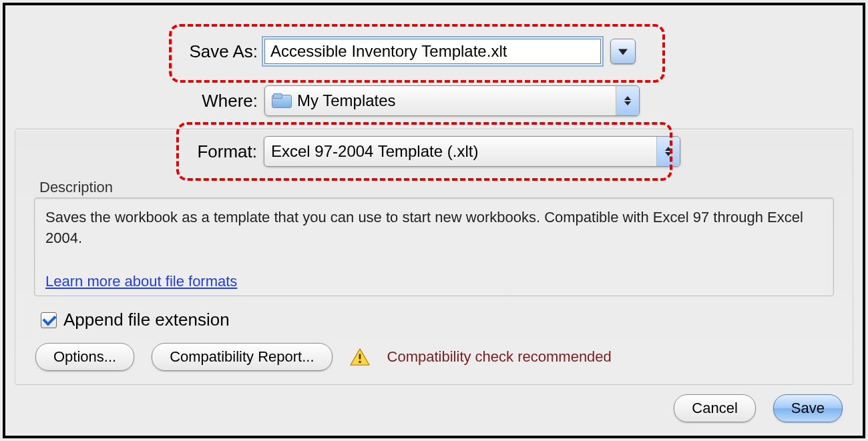  What do you see at coordinates (281, 101) in the screenshot?
I see `folder-icon` at bounding box center [281, 101].